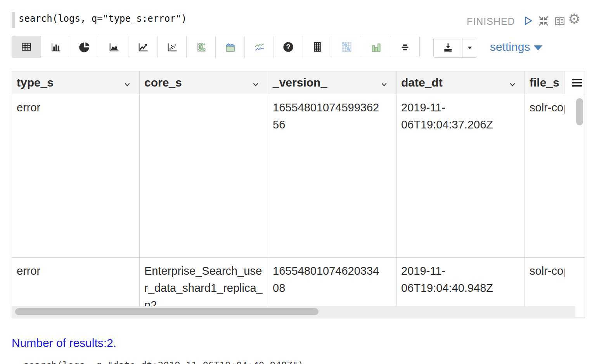  What do you see at coordinates (102, 19) in the screenshot?
I see `paragraph-code: search(logs, q="type_s:error")` at bounding box center [102, 19].